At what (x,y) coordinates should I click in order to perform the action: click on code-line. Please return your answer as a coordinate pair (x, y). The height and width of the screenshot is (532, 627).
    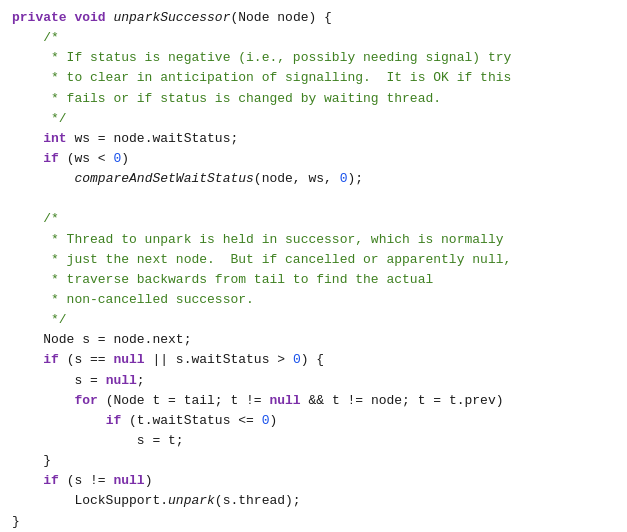
    Looking at the image, I should click on (314, 199).